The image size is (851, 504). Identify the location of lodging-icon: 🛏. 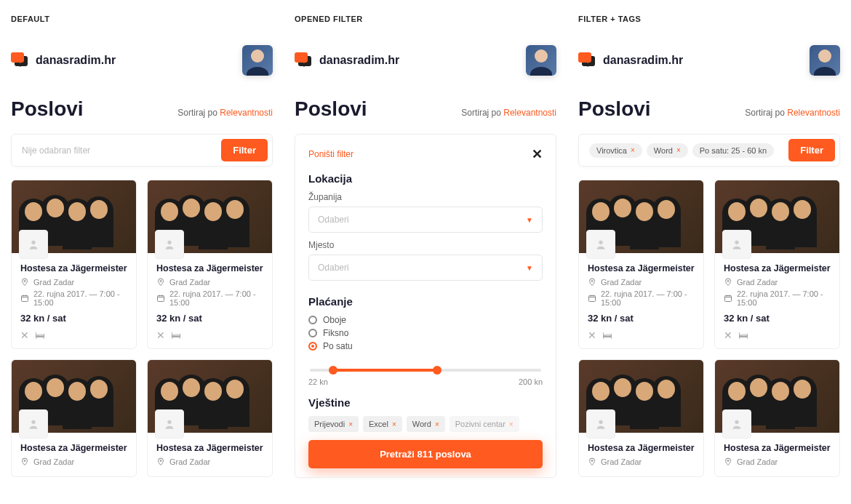
(40, 335).